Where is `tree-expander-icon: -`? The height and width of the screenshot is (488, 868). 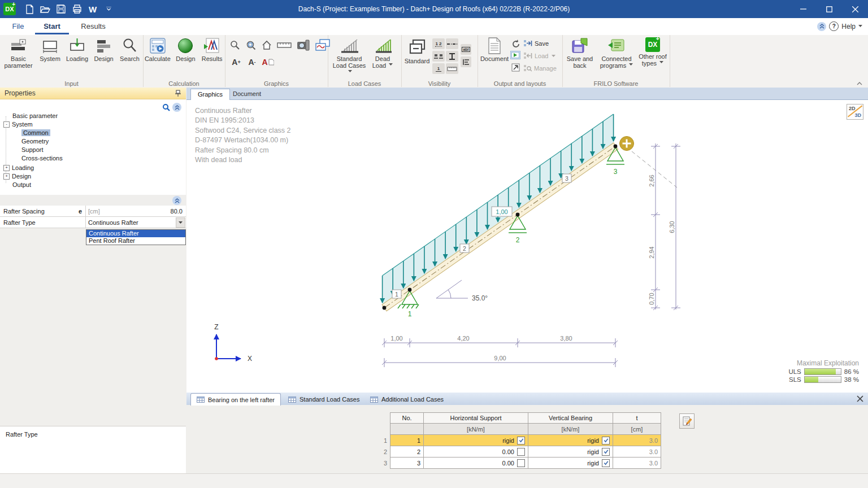
tree-expander-icon: - is located at coordinates (7, 124).